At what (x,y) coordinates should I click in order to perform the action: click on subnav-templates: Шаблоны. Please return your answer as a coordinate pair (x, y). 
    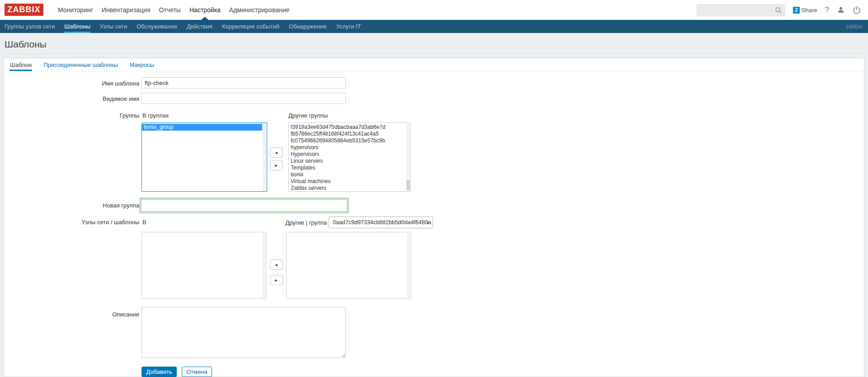
    Looking at the image, I should click on (77, 26).